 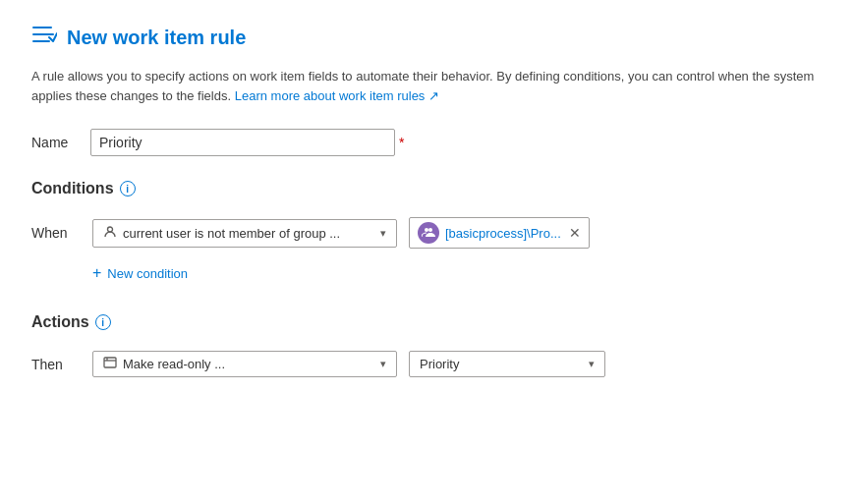 I want to click on name-row: Name *, so click(x=427, y=142).